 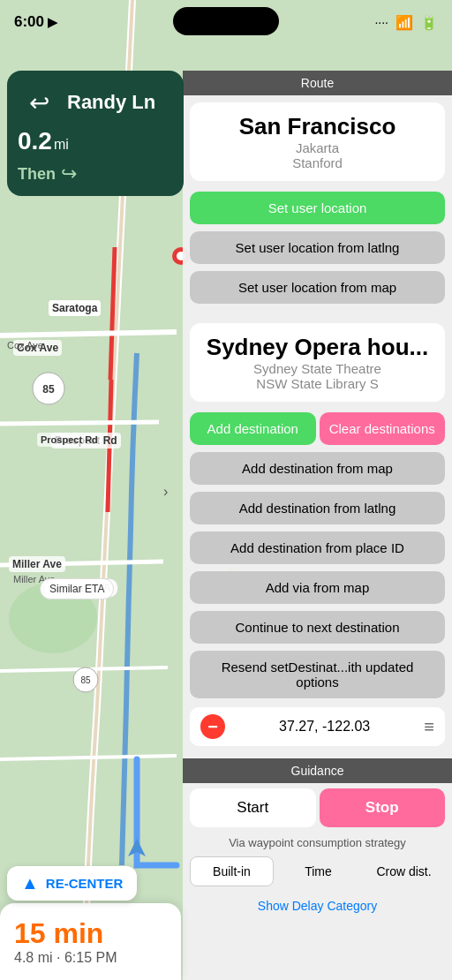 I want to click on nav-back-arrow: ↩, so click(x=39, y=102).